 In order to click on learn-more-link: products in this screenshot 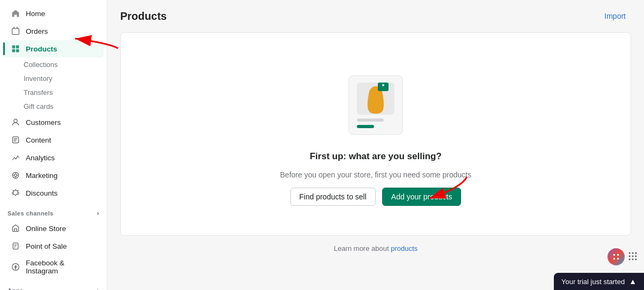, I will do `click(404, 249)`.